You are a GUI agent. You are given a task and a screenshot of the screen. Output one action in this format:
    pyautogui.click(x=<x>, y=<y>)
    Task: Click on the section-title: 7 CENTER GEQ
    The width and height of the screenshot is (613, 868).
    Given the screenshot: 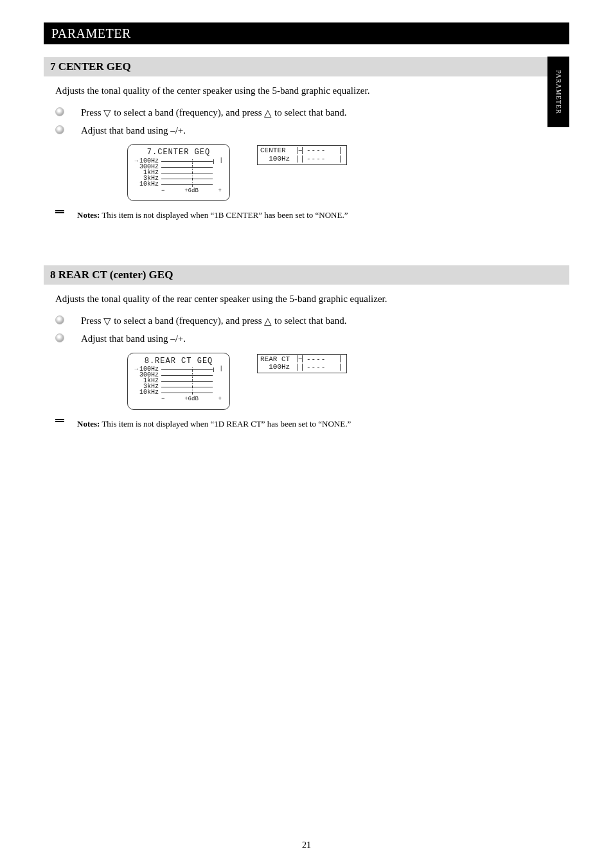 What is the action you would take?
    pyautogui.click(x=91, y=67)
    